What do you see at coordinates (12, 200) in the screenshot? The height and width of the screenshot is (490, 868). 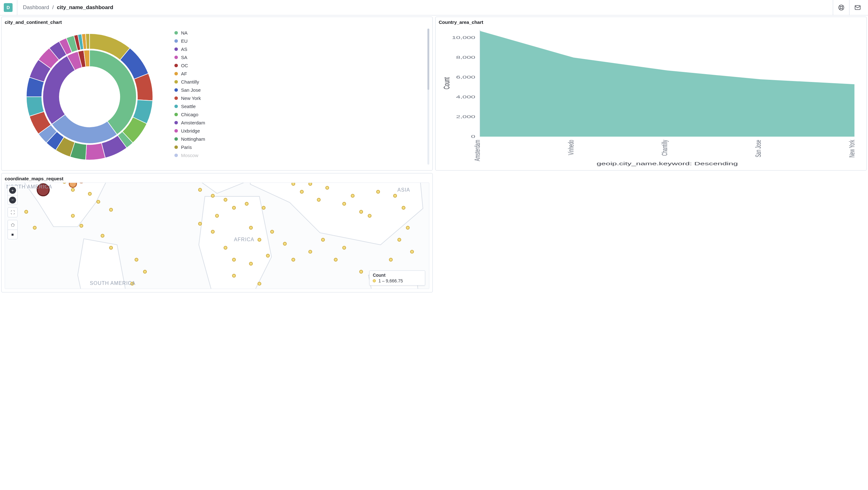 I see `zoom-out-button: −` at bounding box center [12, 200].